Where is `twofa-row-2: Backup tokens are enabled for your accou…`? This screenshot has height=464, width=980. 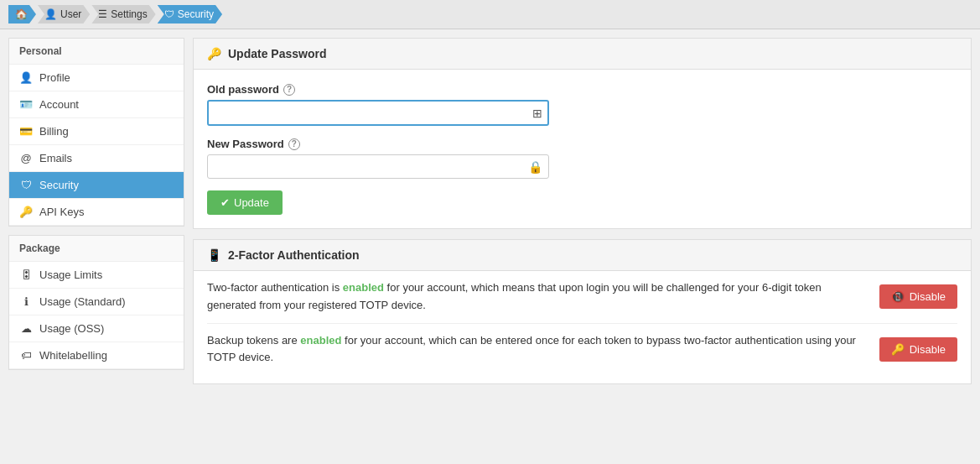
twofa-row-2: Backup tokens are enabled for your accou… is located at coordinates (582, 349).